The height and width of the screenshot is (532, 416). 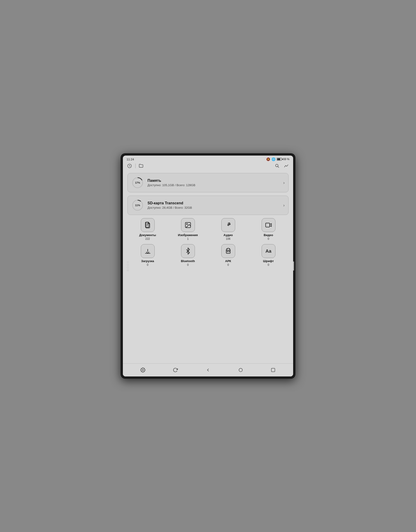 I want to click on mute-icon: 🔕, so click(x=268, y=159).